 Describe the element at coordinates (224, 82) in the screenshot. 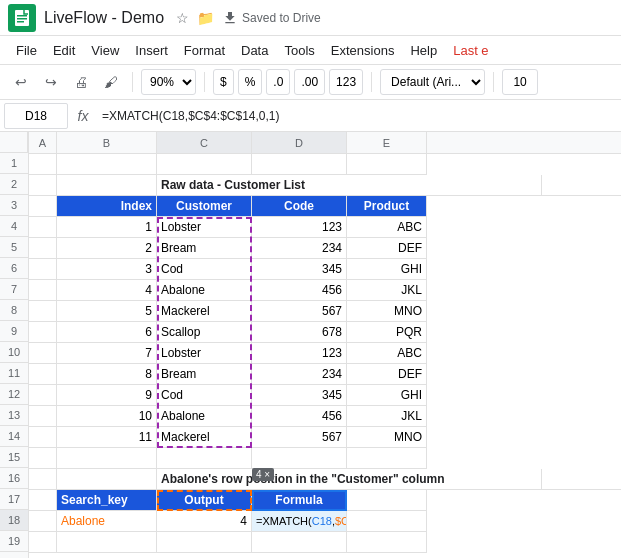

I see `currency-button: $` at that location.